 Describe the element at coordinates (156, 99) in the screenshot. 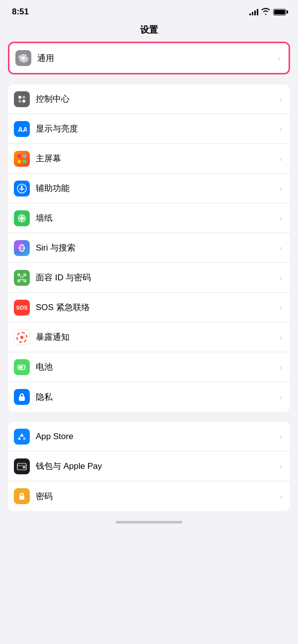

I see `label-control-center: 控制中心` at that location.